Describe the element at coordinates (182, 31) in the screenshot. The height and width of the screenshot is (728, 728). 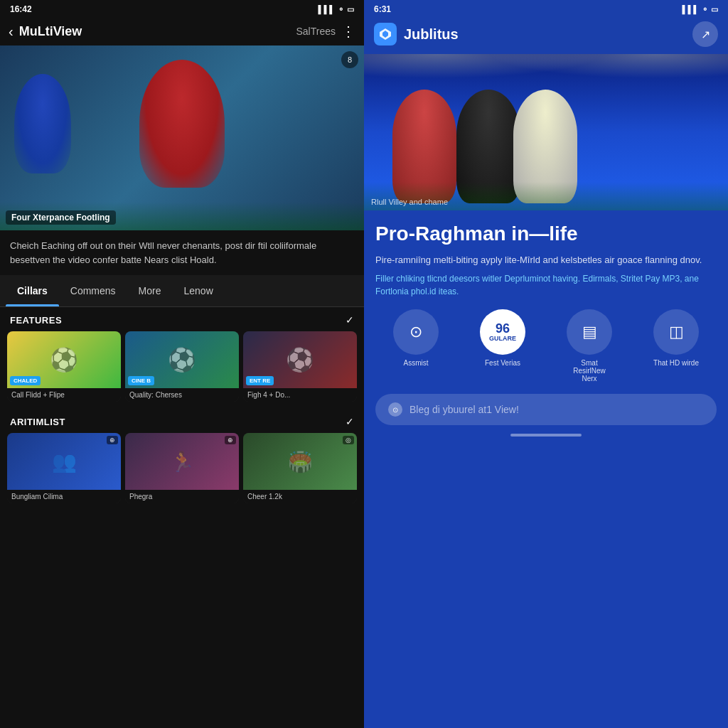
I see `top-nav: ‹ MuLtiView SalTrees ⋮` at that location.